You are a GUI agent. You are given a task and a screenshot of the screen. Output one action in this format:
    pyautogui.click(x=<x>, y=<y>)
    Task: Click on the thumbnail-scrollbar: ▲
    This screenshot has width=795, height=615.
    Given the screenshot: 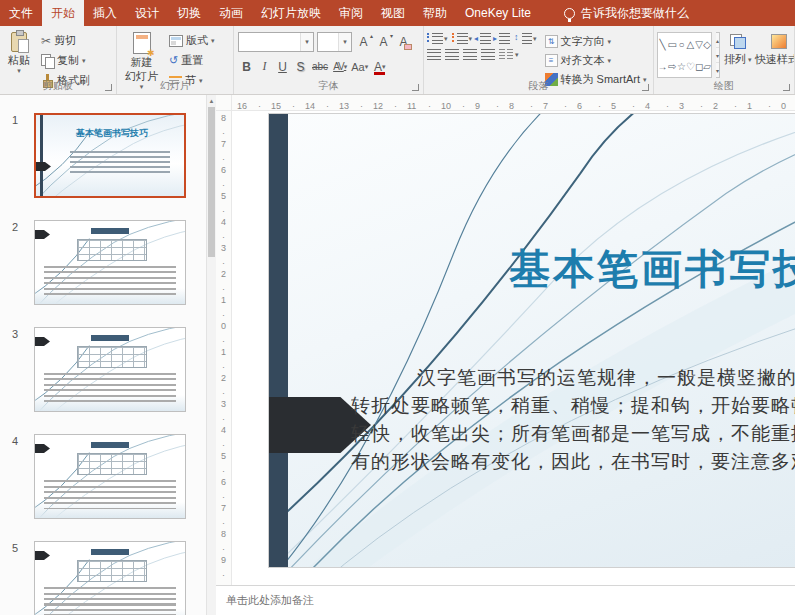 What is the action you would take?
    pyautogui.click(x=211, y=355)
    